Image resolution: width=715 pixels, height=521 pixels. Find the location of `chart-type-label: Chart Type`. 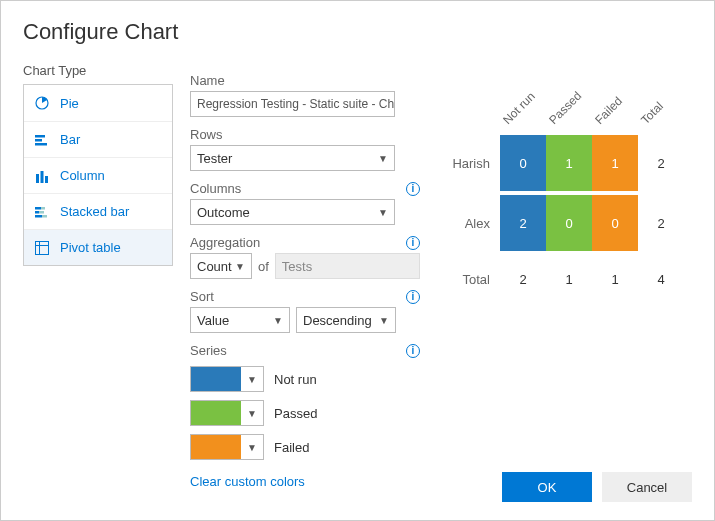

chart-type-label: Chart Type is located at coordinates (106, 70).